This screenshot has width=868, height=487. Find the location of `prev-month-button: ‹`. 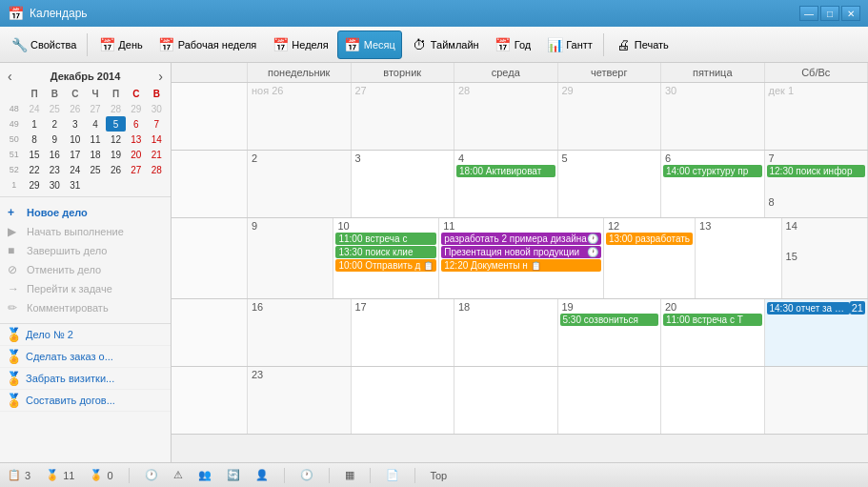

prev-month-button: ‹ is located at coordinates (10, 76).